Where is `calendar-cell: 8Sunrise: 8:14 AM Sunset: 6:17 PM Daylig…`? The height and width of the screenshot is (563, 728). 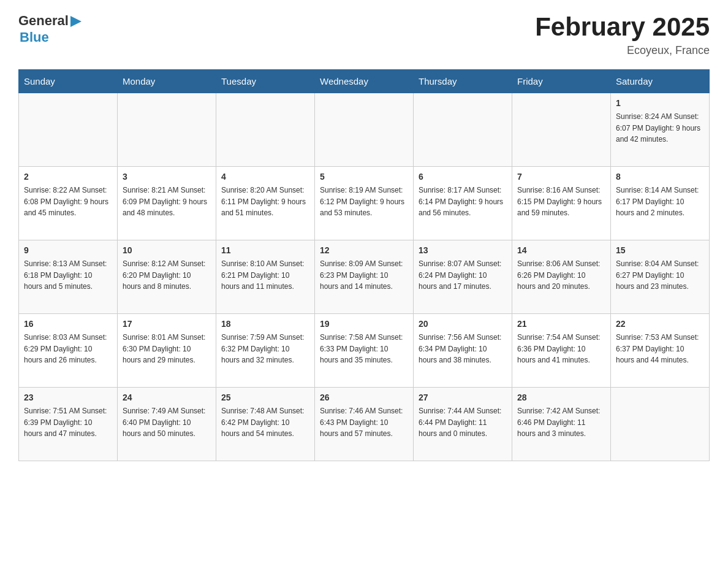
calendar-cell: 8Sunrise: 8:14 AM Sunset: 6:17 PM Daylig… is located at coordinates (661, 204).